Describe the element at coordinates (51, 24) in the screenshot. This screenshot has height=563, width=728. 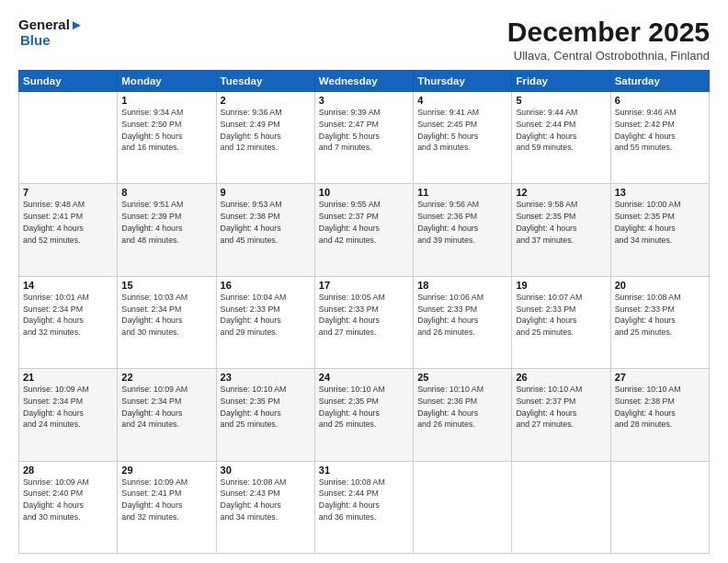
I see `logo-line1: General►` at that location.